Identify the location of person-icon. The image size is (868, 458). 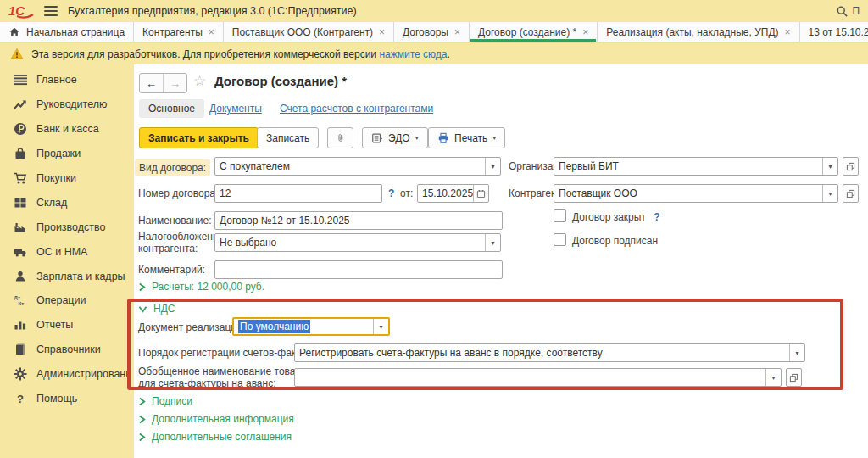
(20, 276).